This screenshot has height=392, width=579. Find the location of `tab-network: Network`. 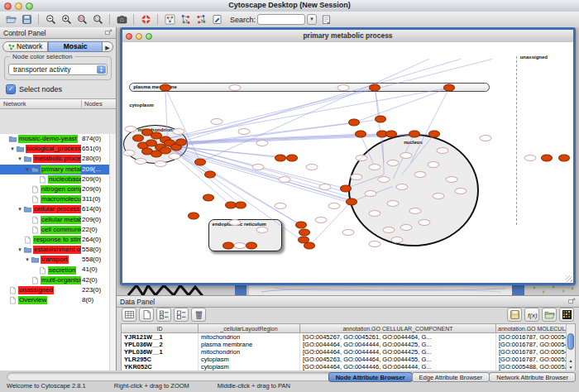

tab-network: Network is located at coordinates (25, 46).